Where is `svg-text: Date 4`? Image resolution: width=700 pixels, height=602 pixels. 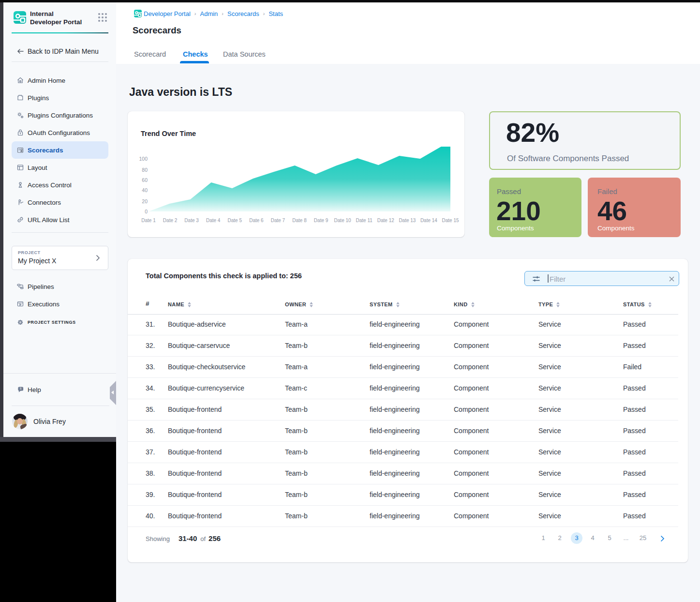
svg-text: Date 4 is located at coordinates (213, 221).